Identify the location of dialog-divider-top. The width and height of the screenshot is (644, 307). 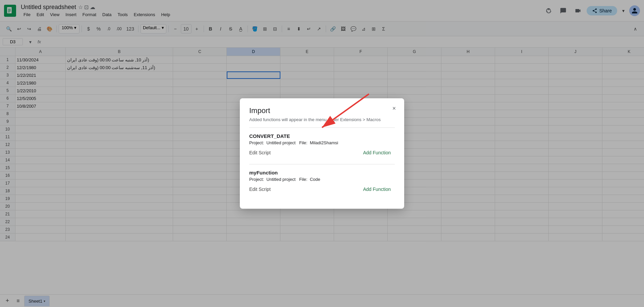
(322, 127).